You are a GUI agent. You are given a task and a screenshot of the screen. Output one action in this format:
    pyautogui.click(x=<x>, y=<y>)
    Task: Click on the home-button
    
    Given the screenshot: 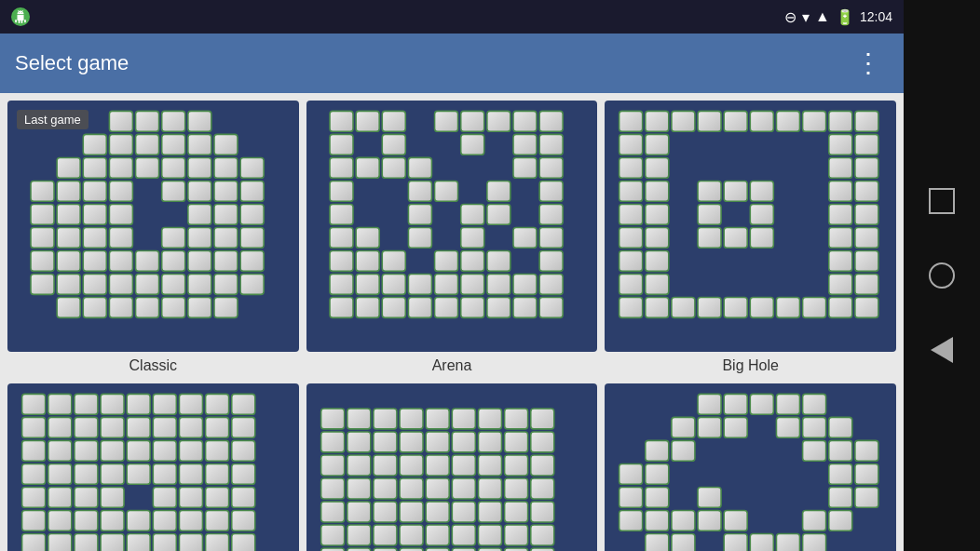 What is the action you would take?
    pyautogui.click(x=942, y=276)
    